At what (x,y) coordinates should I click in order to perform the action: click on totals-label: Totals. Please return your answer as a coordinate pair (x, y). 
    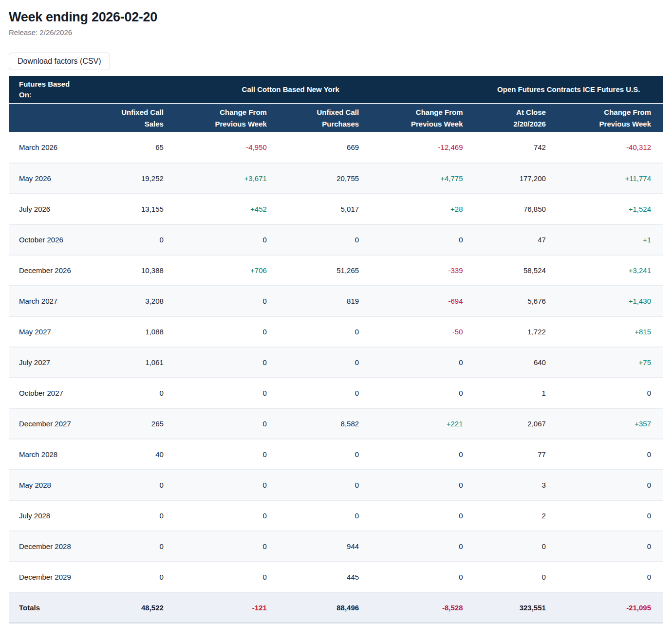
    Looking at the image, I should click on (58, 607).